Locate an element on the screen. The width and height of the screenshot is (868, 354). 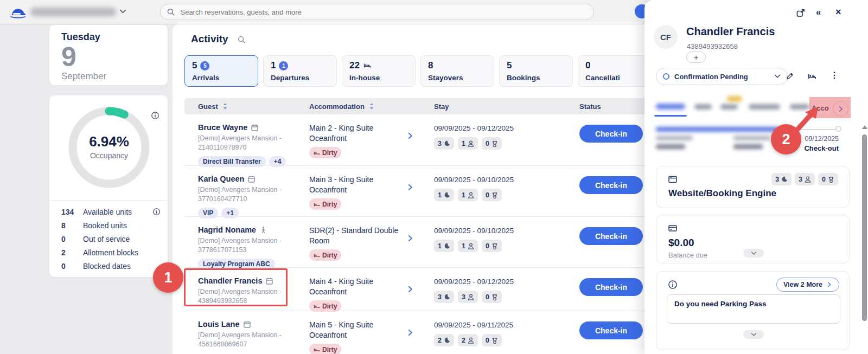
search-input is located at coordinates (383, 12).